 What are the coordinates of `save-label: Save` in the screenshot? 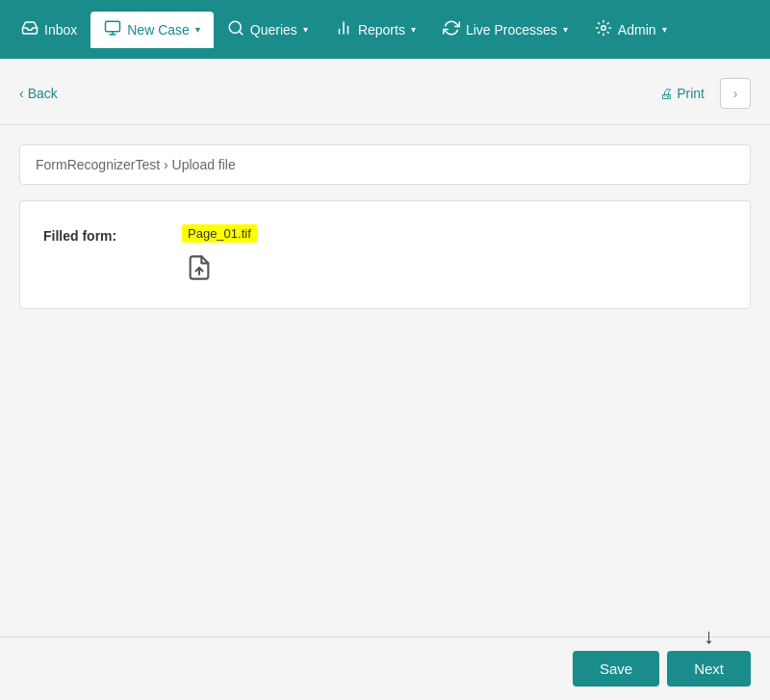 It's located at (616, 668).